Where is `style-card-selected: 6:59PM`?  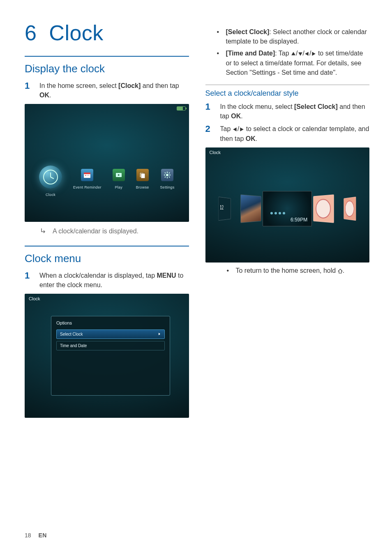
style-card-selected: 6:59PM is located at coordinates (287, 209).